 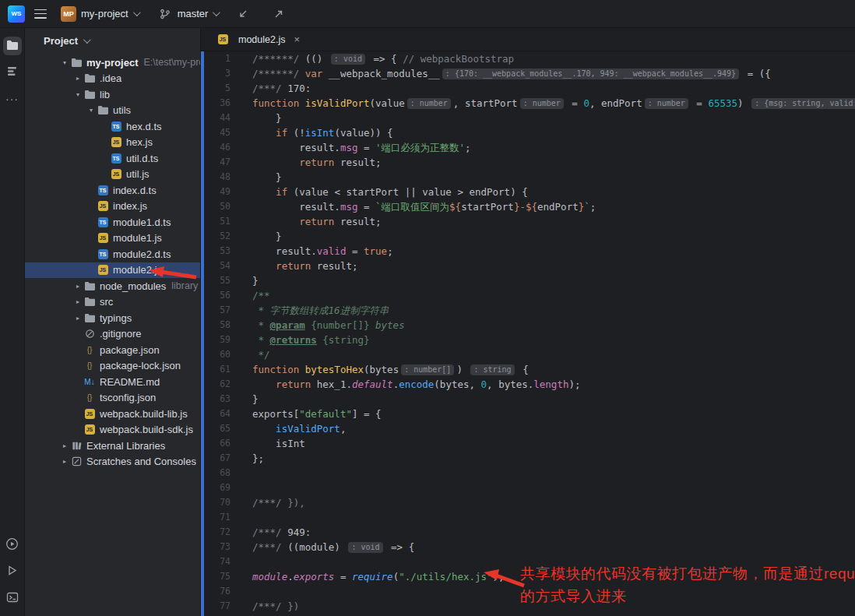 What do you see at coordinates (112, 79) in the screenshot?
I see `tree-item-.idea: ▸.idea` at bounding box center [112, 79].